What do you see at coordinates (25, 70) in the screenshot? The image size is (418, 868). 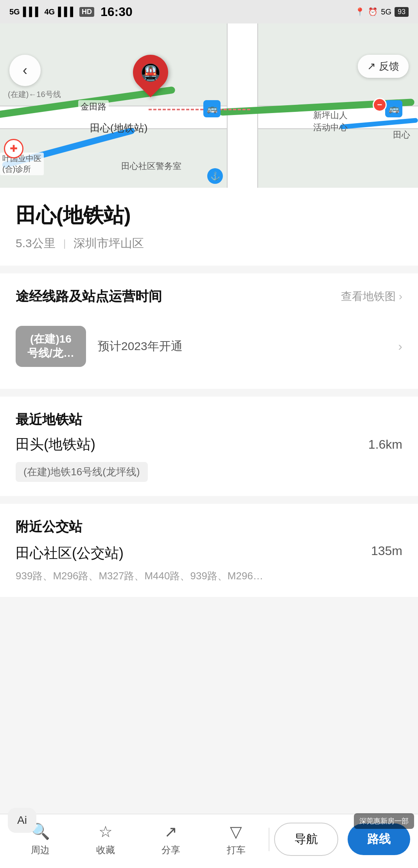 I see `back-button: ‹` at bounding box center [25, 70].